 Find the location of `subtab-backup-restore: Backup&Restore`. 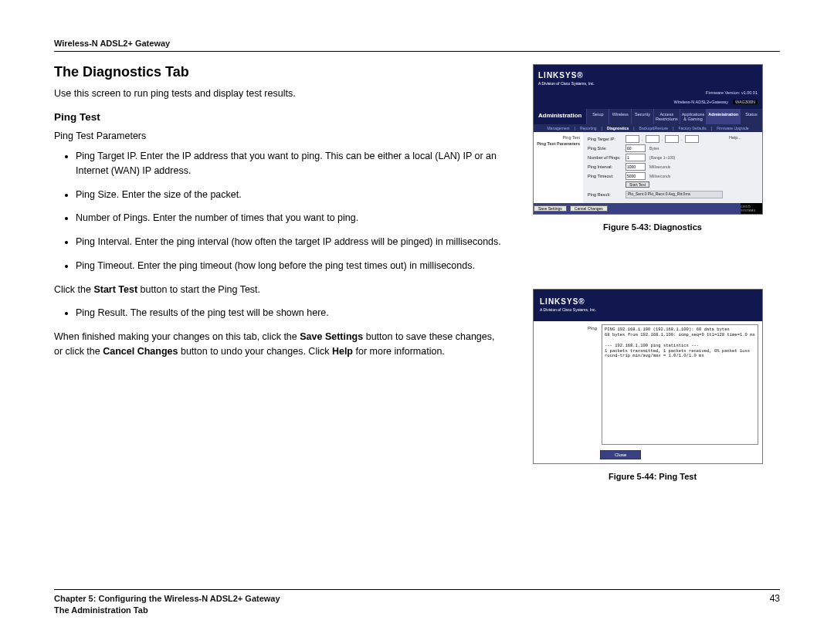

subtab-backup-restore: Backup&Restore is located at coordinates (654, 128).